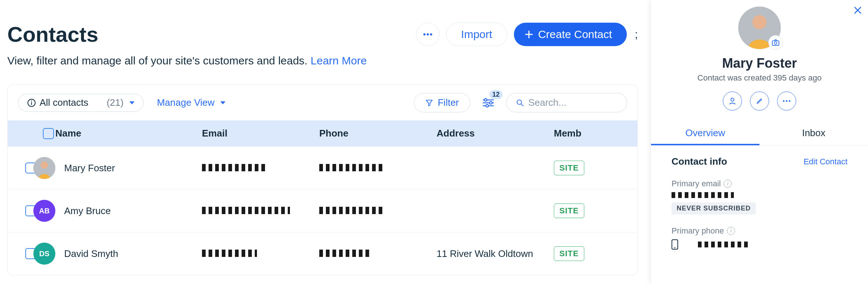  Describe the element at coordinates (760, 231) in the screenshot. I see `primary-phone-label: Primary phone i` at that location.